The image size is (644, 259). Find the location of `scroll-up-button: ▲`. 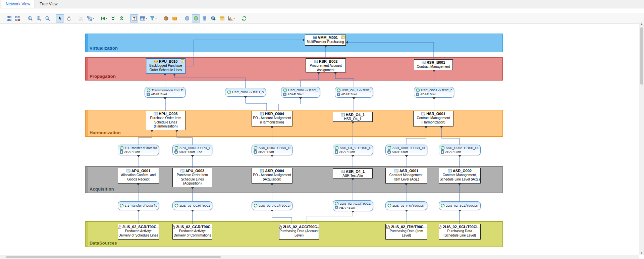

scroll-up-button: ▲ is located at coordinates (642, 24).